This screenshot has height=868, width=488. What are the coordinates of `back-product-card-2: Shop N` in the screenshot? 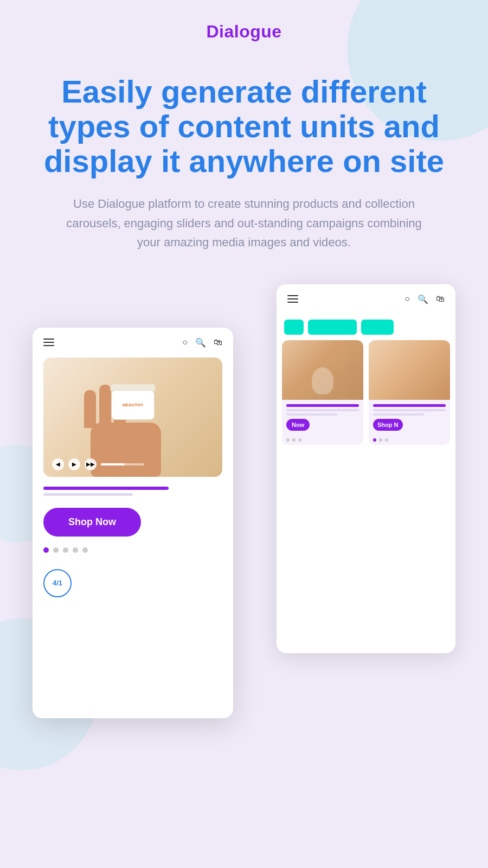 It's located at (409, 393).